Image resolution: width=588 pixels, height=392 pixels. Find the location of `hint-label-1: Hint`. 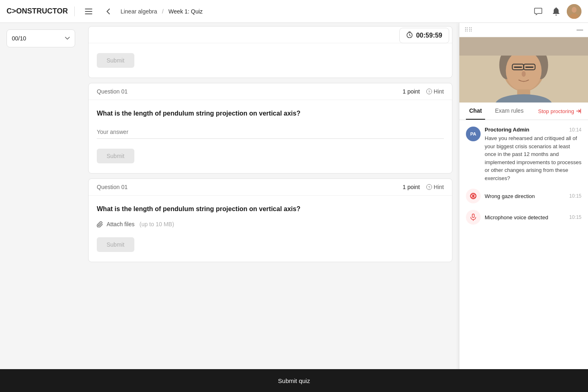

hint-label-1: Hint is located at coordinates (439, 91).